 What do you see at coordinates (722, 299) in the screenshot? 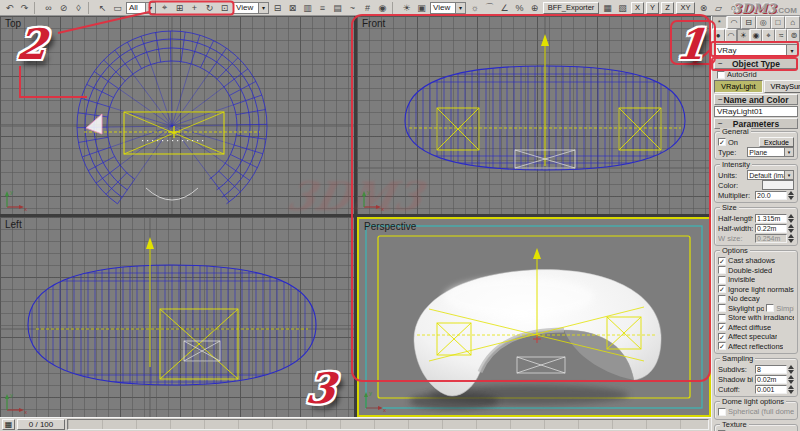
I see `no-decay-checkbox` at bounding box center [722, 299].